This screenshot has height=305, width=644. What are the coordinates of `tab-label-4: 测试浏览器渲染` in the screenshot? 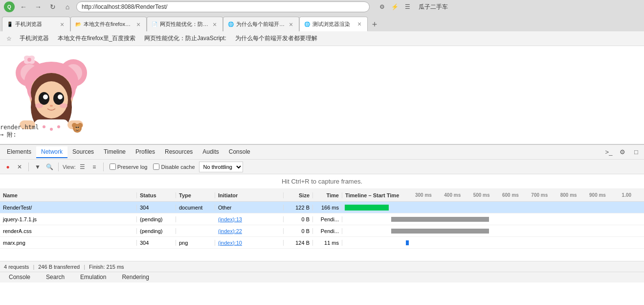 It's located at (332, 24).